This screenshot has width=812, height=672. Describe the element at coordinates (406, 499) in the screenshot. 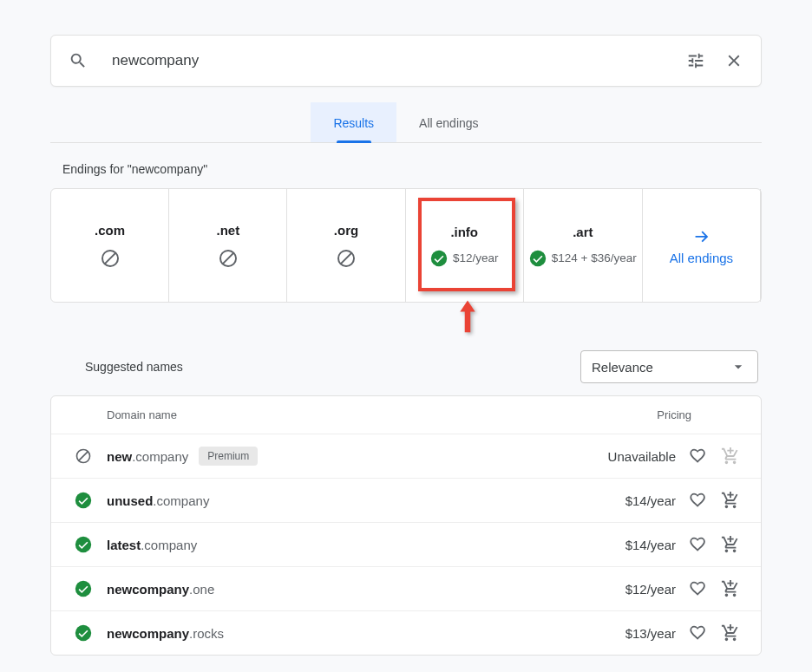

I see `table-row: unused.company $14/year` at that location.